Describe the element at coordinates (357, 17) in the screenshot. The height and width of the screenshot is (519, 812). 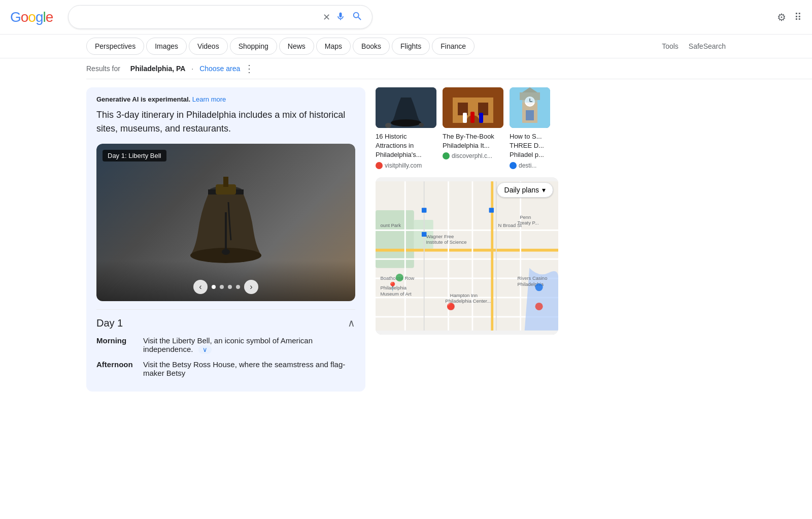
I see `search-button` at that location.